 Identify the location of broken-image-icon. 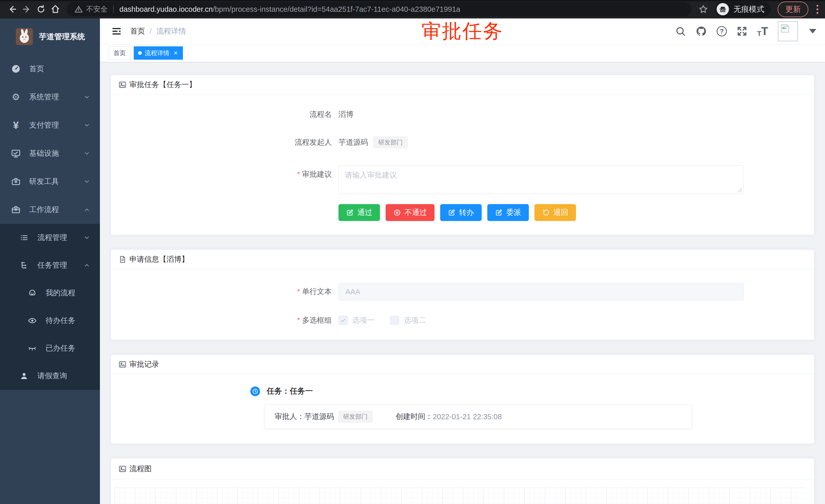
(785, 28).